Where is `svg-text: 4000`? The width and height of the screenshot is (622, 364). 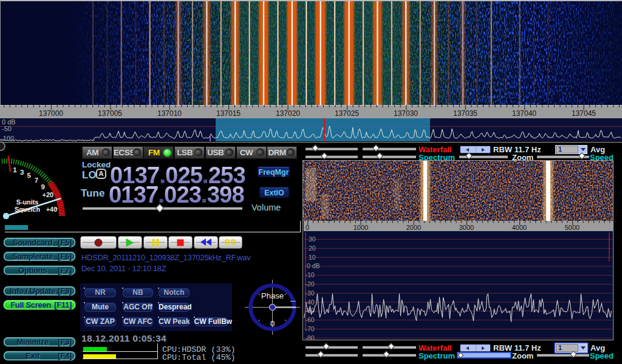
svg-text: 4000 is located at coordinates (519, 228).